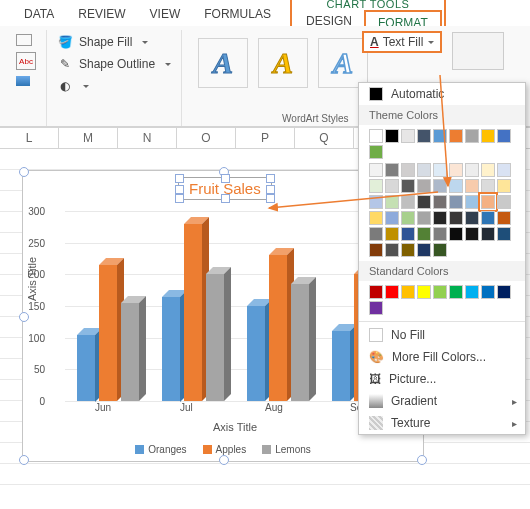 This screenshot has height=509, width=530. Describe the element at coordinates (266, 138) in the screenshot. I see `col-header: P` at that location.